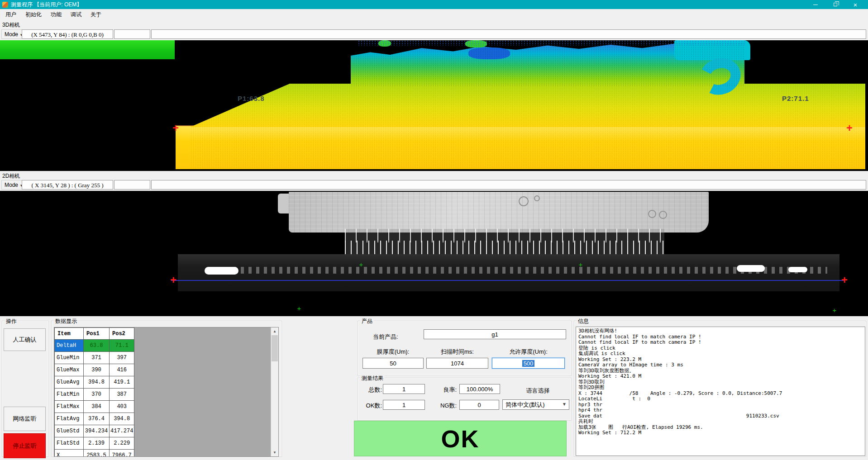 The image size is (868, 460). What do you see at coordinates (11, 14) in the screenshot?
I see `menu-item-1: 用户` at bounding box center [11, 14].